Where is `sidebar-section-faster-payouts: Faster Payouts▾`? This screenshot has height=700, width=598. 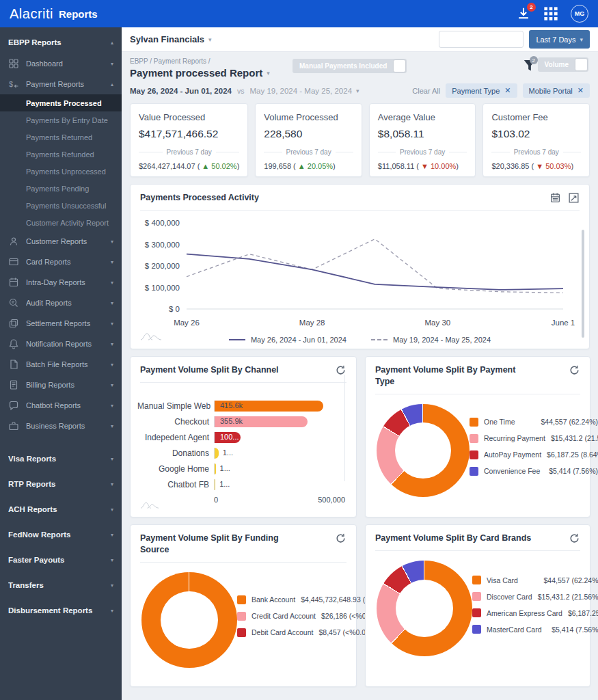
sidebar-section-faster-payouts: Faster Payouts▾ is located at coordinates (61, 560).